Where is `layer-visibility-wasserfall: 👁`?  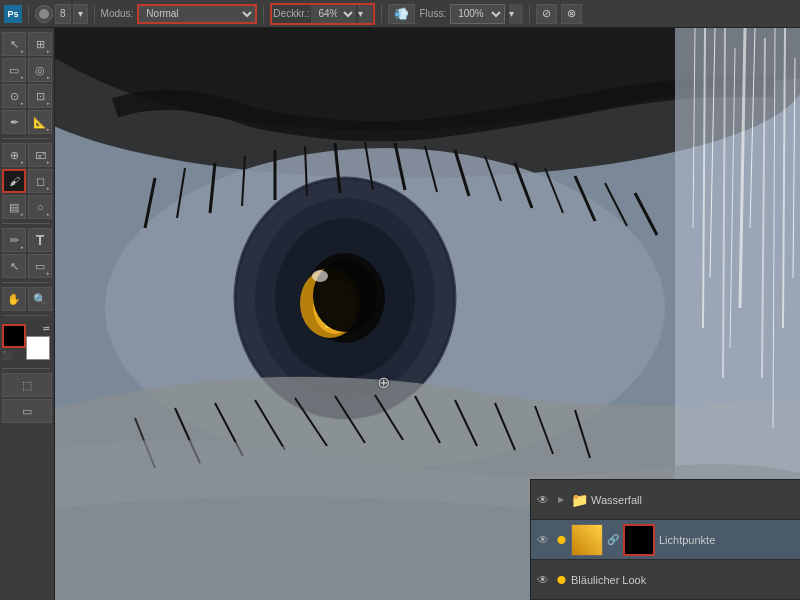 layer-visibility-wasserfall: 👁 is located at coordinates (543, 500).